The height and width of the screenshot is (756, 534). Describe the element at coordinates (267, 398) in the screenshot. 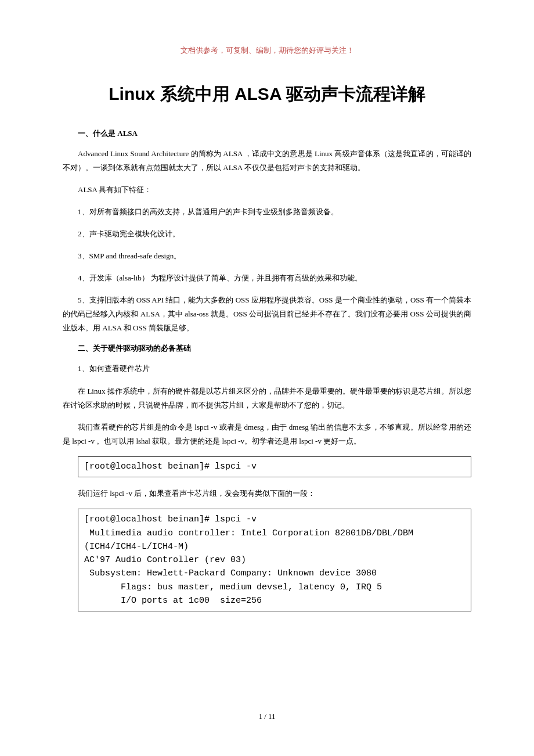

I see `paragraph: 在 Linux 操作系统中，所有的硬件都是以芯片组来区分的，品牌并不是最重要的。…` at that location.